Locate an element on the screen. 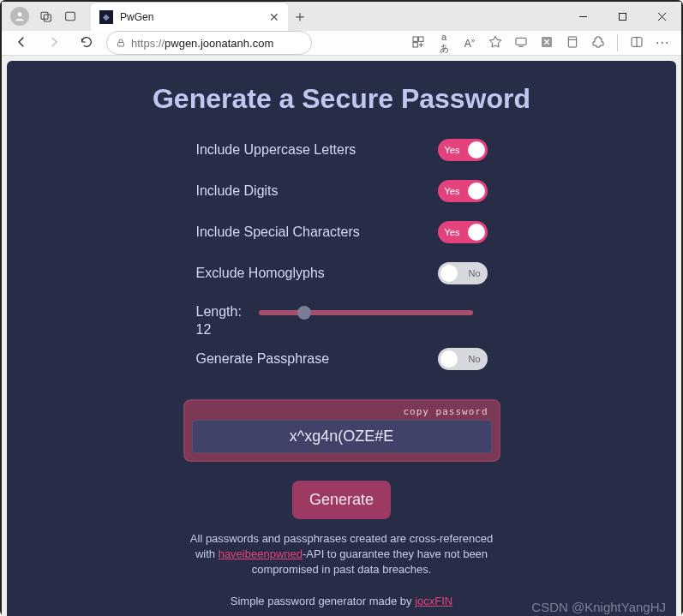 The height and width of the screenshot is (616, 683). toggle-homoglyphs: No is located at coordinates (463, 273).